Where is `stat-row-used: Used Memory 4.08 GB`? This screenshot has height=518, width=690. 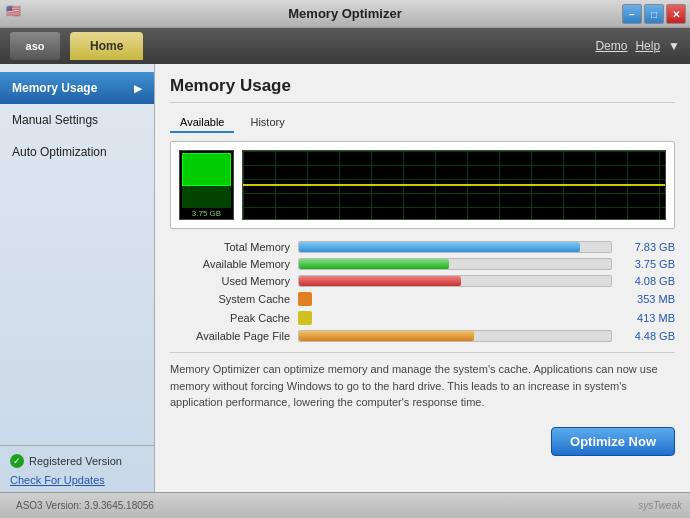
stat-row-used: Used Memory 4.08 GB is located at coordinates (422, 281).